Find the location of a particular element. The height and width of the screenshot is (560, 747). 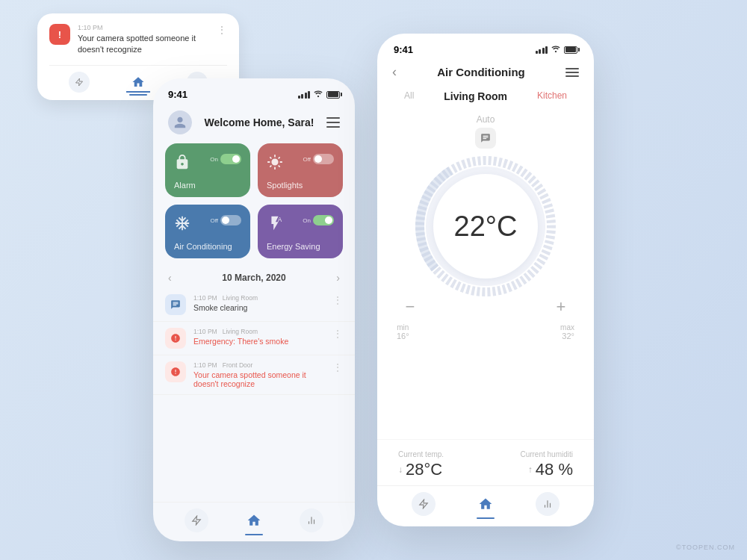

alarm-tile: On Alarm is located at coordinates (208, 170).